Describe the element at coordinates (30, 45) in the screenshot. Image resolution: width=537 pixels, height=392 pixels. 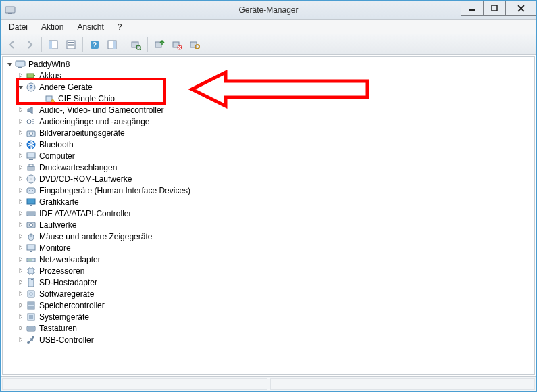
I see `forward-button` at that location.